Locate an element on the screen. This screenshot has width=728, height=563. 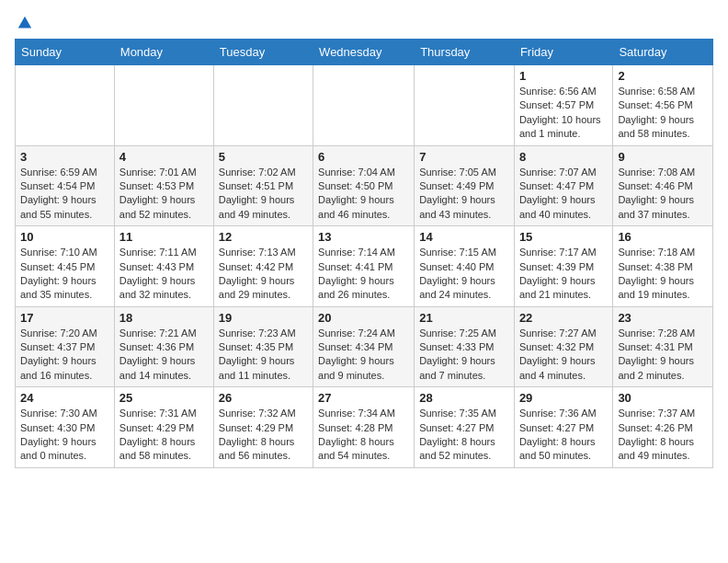
day-number: 21 is located at coordinates (464, 318).